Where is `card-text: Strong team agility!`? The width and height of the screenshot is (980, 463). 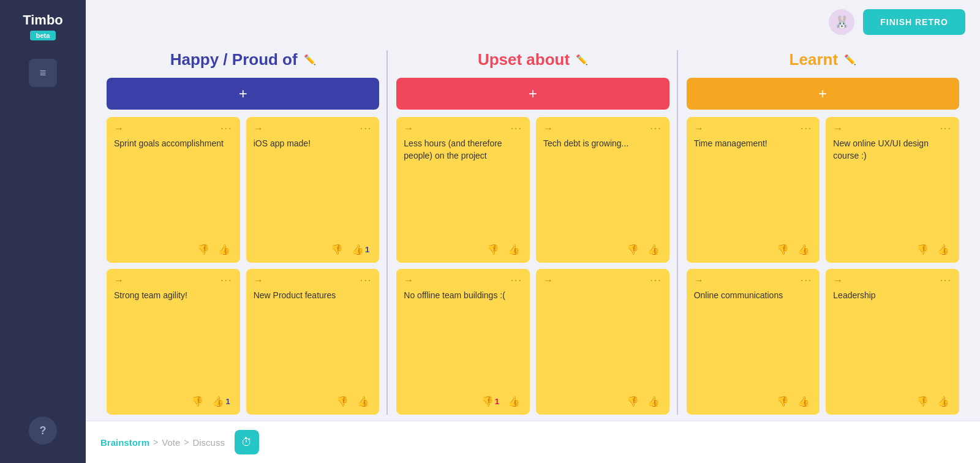 card-text: Strong team agility! is located at coordinates (173, 339).